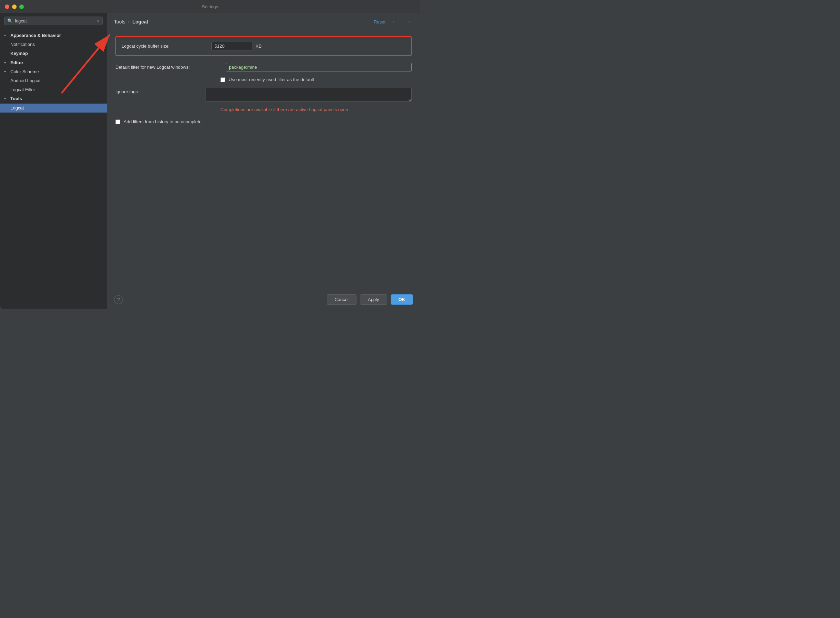  I want to click on close-button, so click(7, 7).